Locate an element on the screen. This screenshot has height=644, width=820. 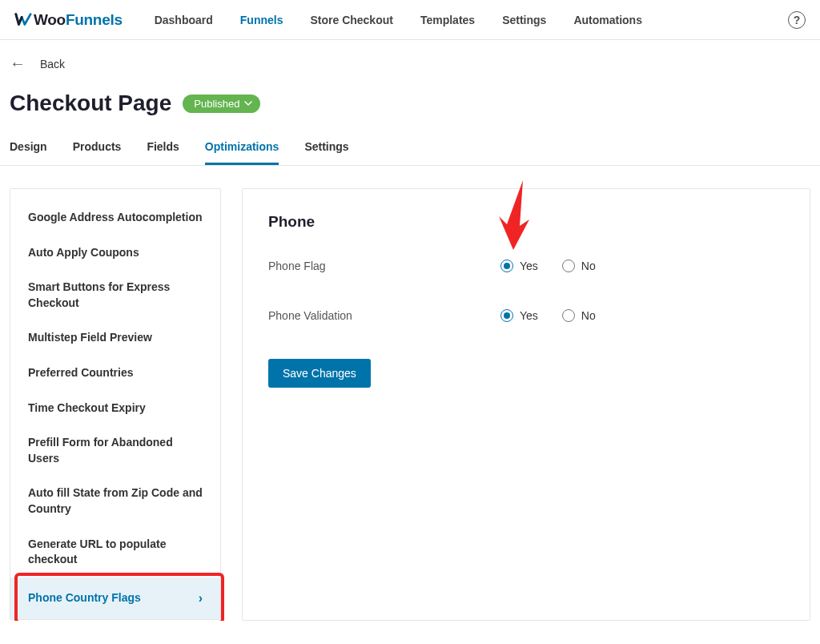
field-label-phone-flag: Phone Flag is located at coordinates (384, 266).